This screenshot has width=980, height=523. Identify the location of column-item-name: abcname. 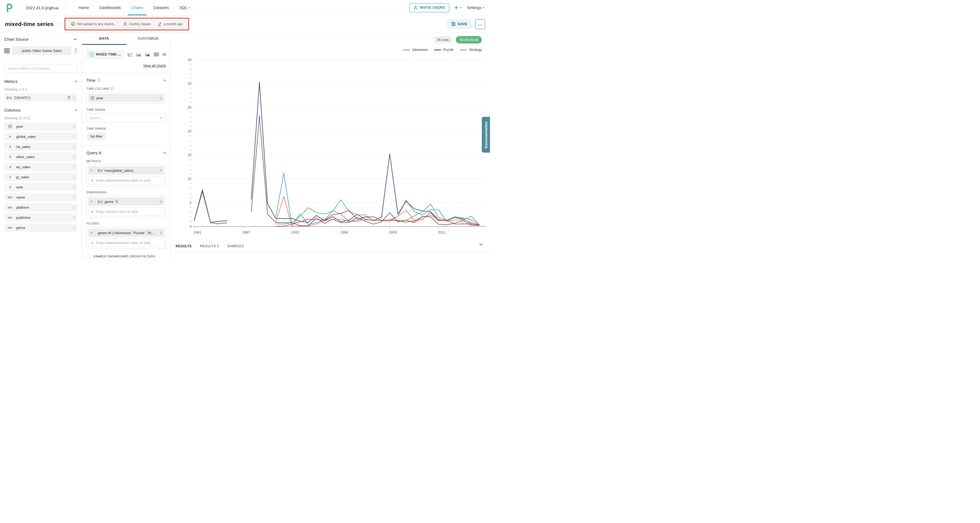
(41, 197).